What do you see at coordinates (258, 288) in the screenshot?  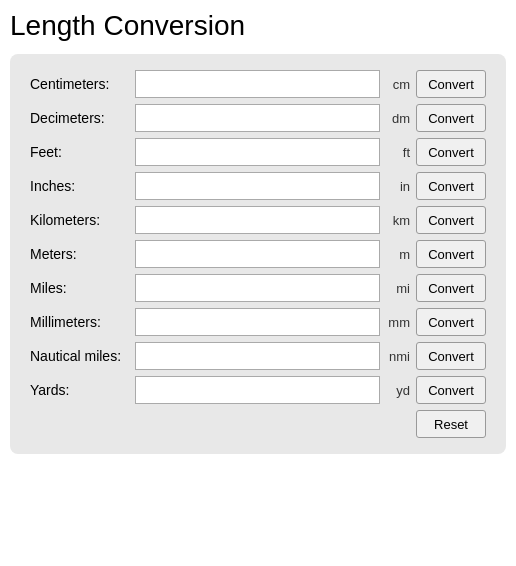 I see `input-miles` at bounding box center [258, 288].